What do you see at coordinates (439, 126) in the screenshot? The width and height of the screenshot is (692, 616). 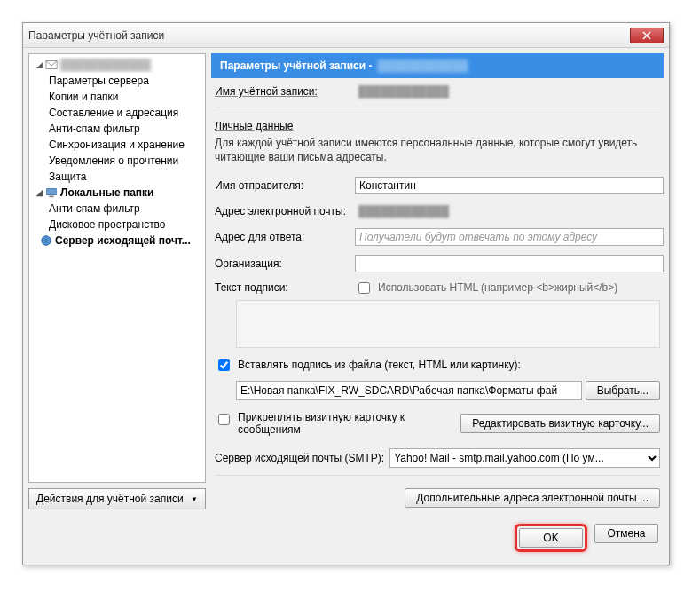 I see `personal-section-title: Личные данные` at bounding box center [439, 126].